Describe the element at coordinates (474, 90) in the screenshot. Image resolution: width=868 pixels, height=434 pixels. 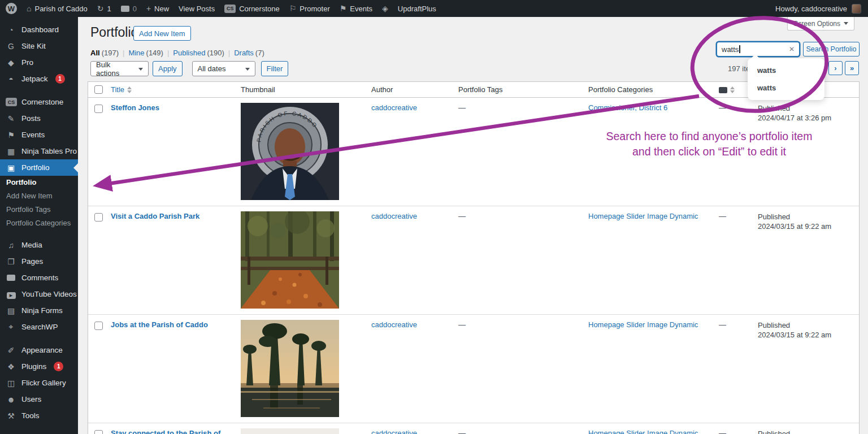
I see `table-header-row: Title Thumbnail Author Portfolio Tags Po…` at that location.